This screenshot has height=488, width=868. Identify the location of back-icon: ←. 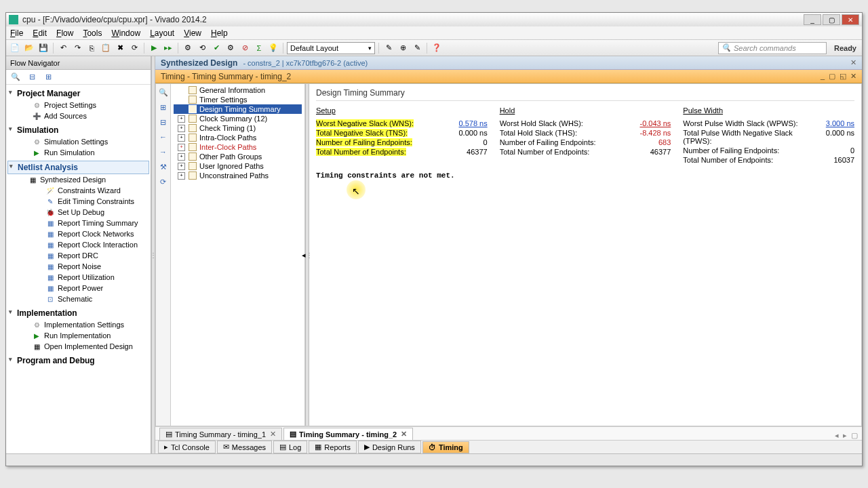
(163, 137).